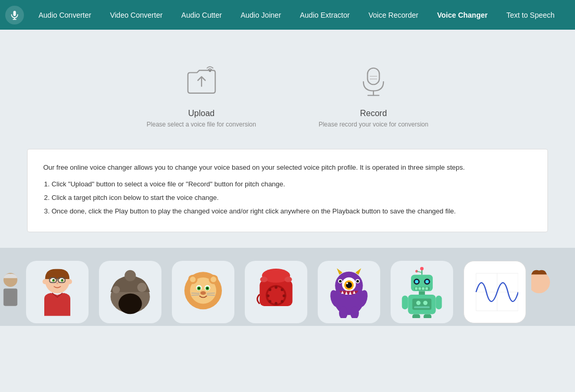  I want to click on nav-voice-changer: Voice Changer, so click(463, 15).